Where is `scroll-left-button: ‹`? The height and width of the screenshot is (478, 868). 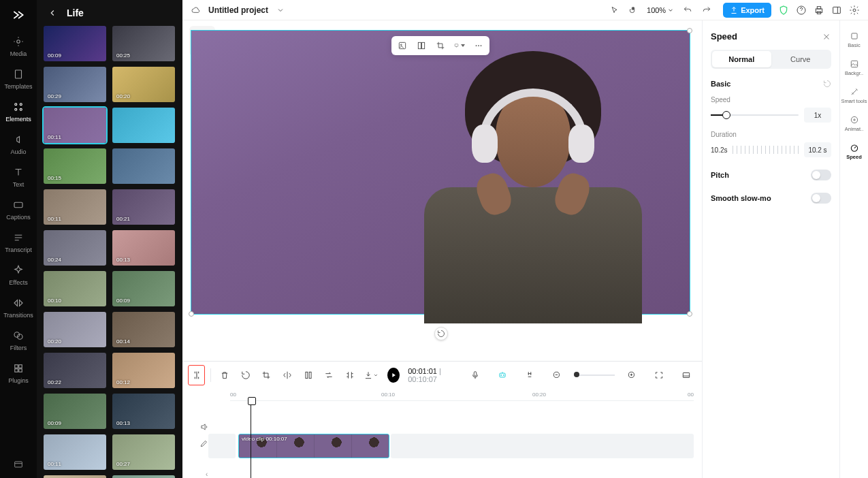 scroll-left-button: ‹ is located at coordinates (207, 474).